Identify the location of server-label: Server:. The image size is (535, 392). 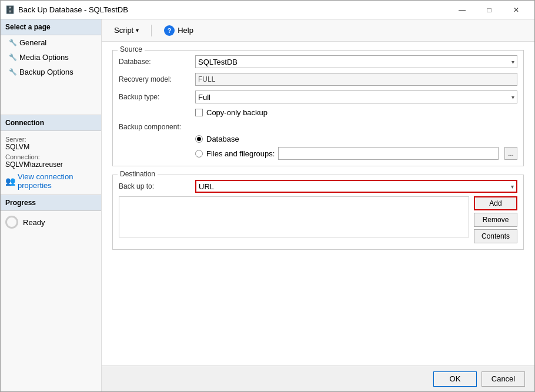
(51, 139).